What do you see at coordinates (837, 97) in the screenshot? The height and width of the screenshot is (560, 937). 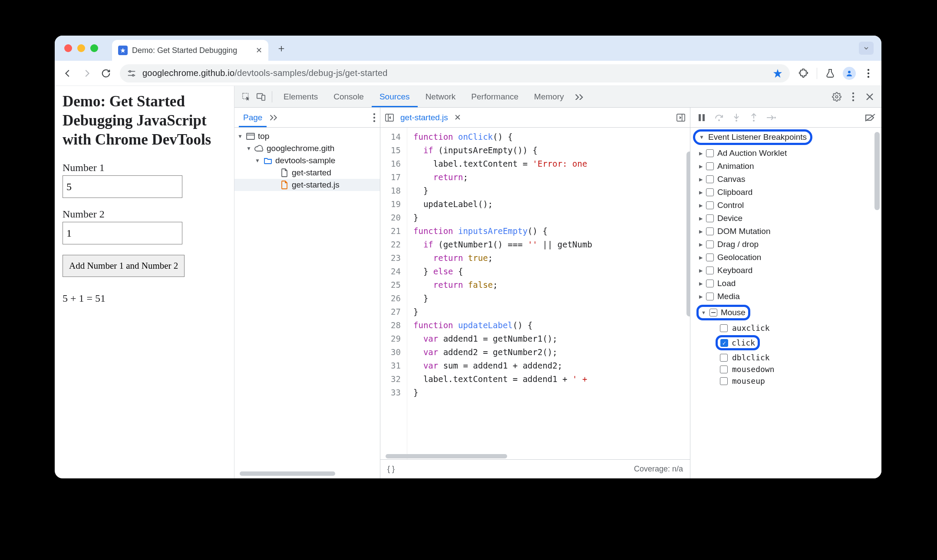 I see `settings-icon` at bounding box center [837, 97].